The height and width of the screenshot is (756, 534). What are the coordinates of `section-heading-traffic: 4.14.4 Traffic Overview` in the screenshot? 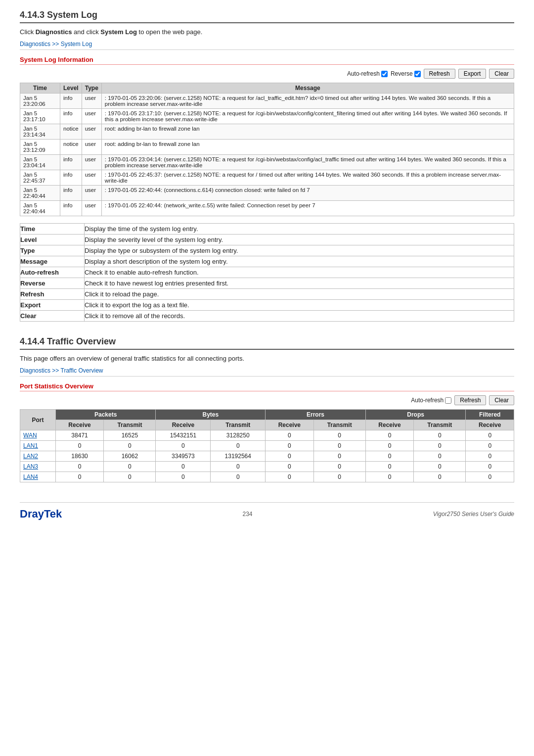 It's located at (267, 343).